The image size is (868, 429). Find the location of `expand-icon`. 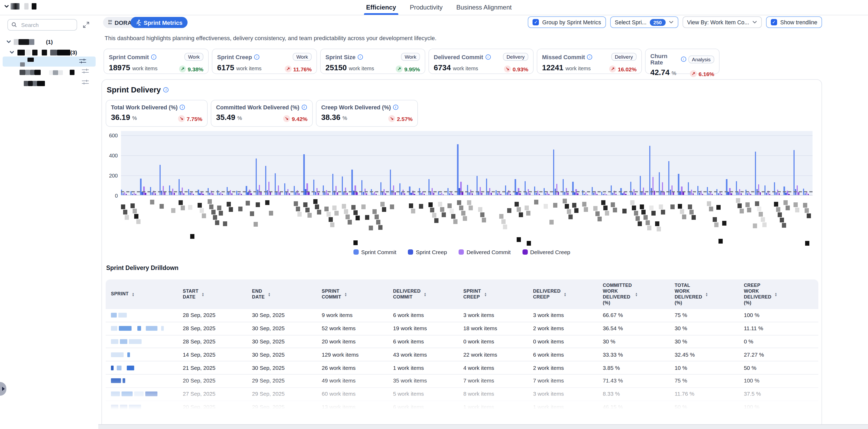

expand-icon is located at coordinates (86, 25).